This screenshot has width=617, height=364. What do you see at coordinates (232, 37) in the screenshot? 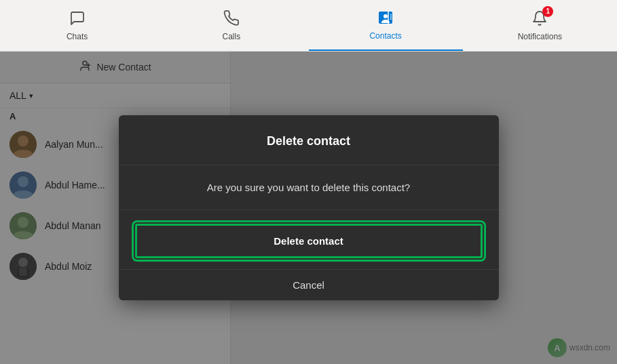
I see `calls-label: Calls` at bounding box center [232, 37].